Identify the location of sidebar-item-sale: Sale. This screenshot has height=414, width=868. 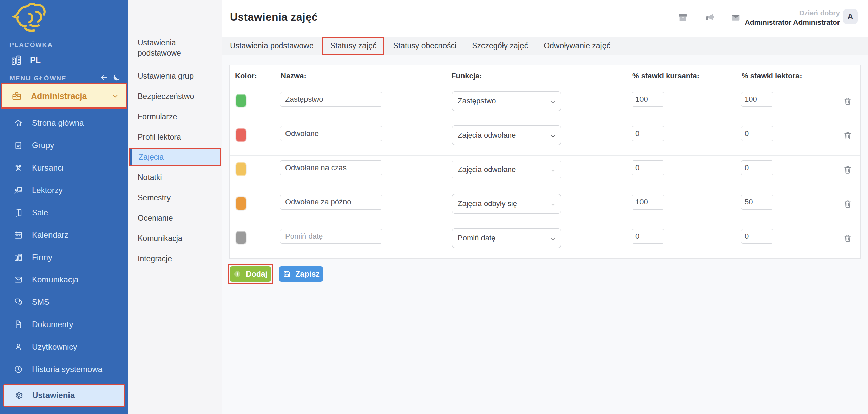
(64, 213).